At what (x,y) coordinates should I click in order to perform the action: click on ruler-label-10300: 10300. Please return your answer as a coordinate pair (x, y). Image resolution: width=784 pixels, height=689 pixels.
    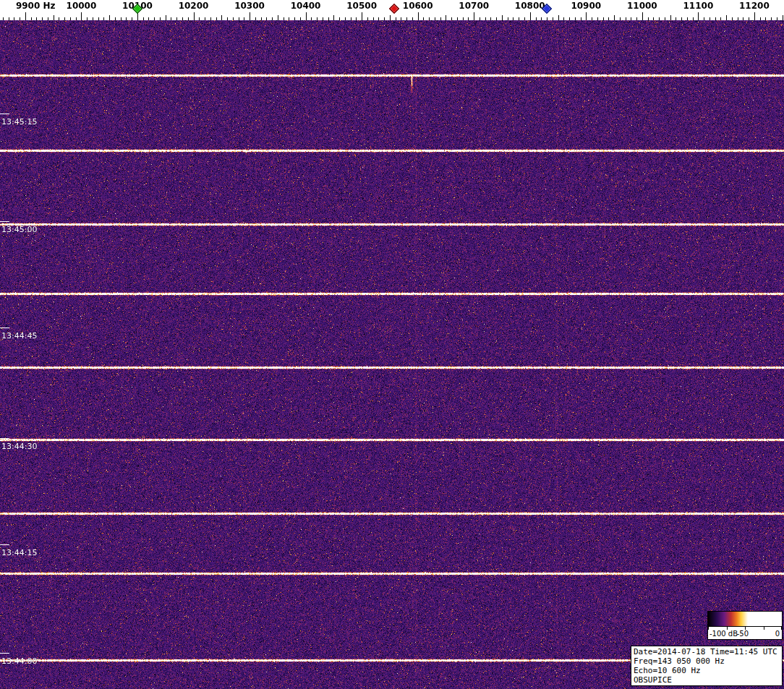
    Looking at the image, I should click on (250, 6).